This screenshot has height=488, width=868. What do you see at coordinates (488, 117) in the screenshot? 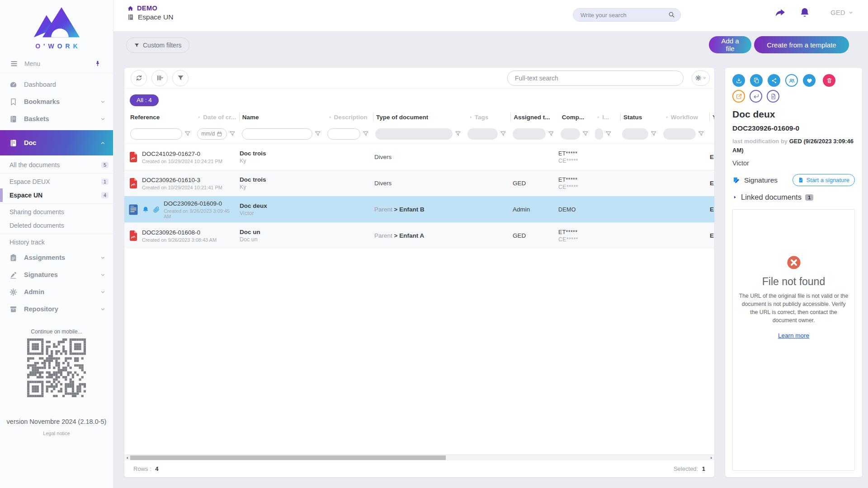
I see `column-header-tags: Tags` at bounding box center [488, 117].